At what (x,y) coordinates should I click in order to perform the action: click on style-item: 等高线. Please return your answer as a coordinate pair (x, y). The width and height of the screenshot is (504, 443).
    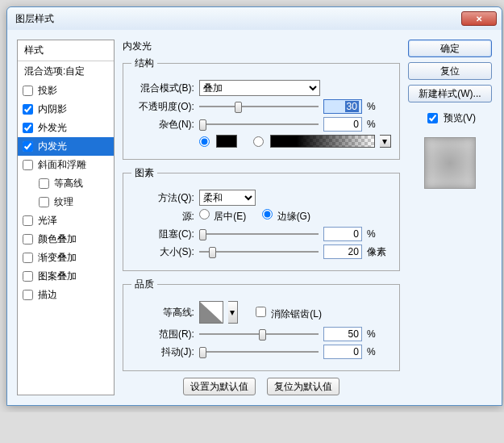
    Looking at the image, I should click on (66, 184).